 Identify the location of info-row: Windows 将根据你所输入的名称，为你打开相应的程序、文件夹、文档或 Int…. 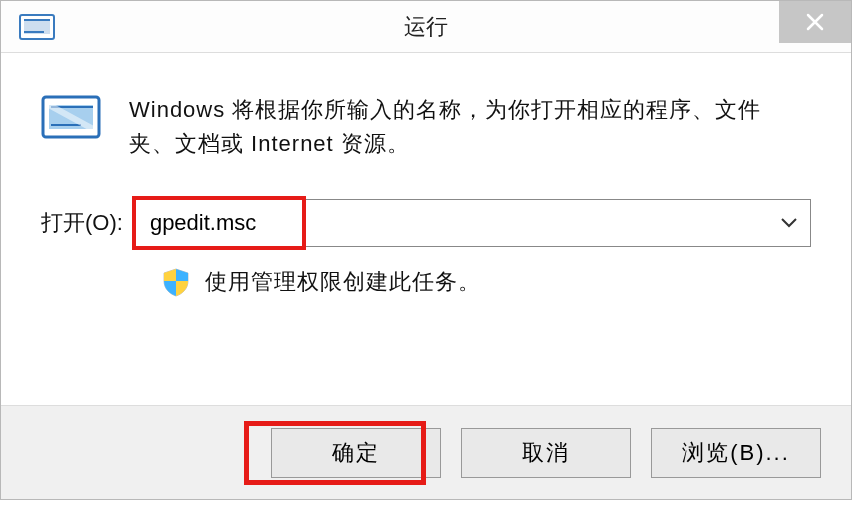
(426, 127).